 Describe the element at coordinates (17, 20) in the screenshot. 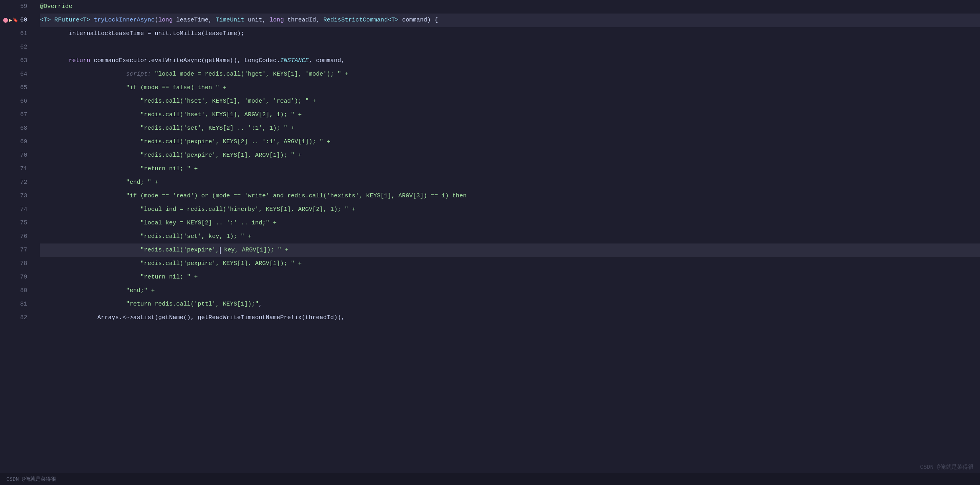

I see `line-number-60: ▶🔖60` at that location.